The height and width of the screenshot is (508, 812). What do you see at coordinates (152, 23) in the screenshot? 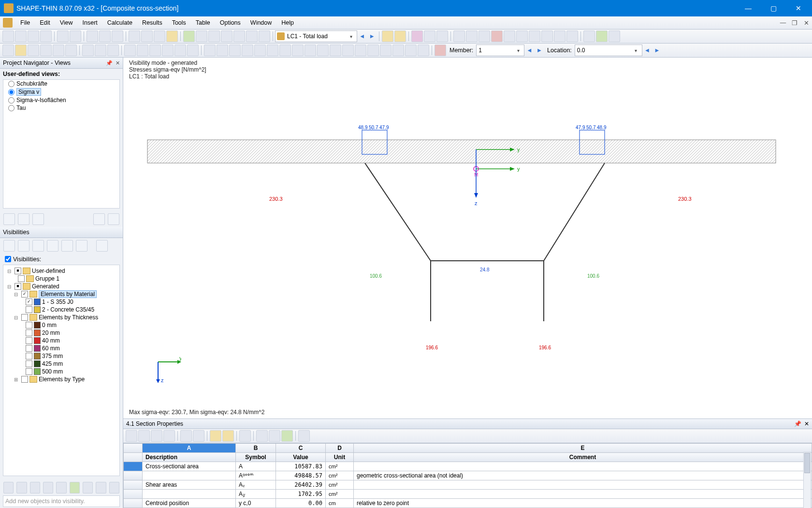
I see `menu-results: Results` at bounding box center [152, 23].